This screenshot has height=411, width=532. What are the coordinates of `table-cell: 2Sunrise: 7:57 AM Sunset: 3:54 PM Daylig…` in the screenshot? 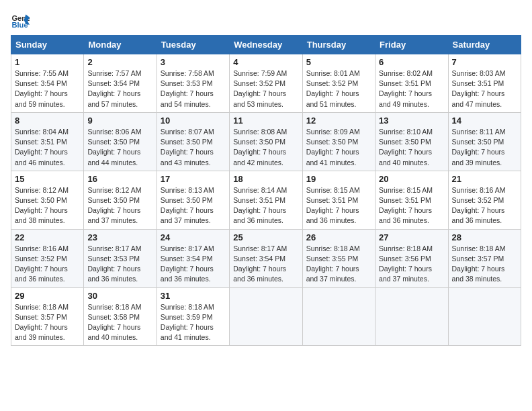 It's located at (120, 83).